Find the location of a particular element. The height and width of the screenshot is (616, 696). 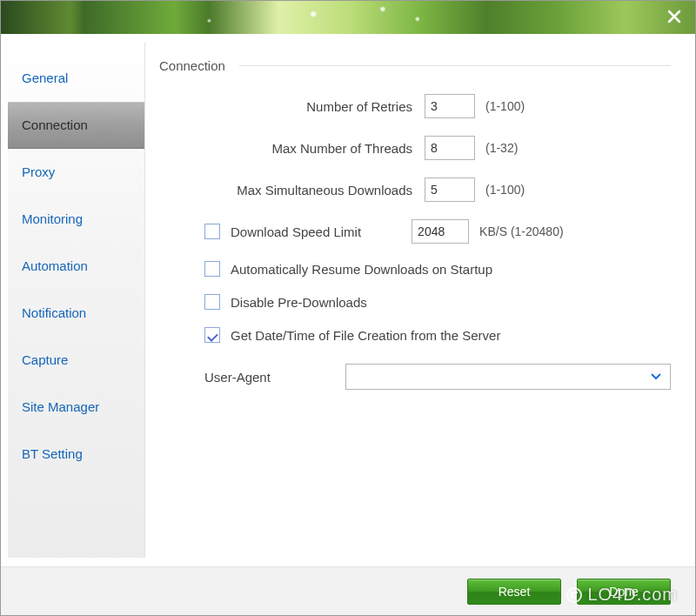

checkbox-auto-resume is located at coordinates (212, 269).